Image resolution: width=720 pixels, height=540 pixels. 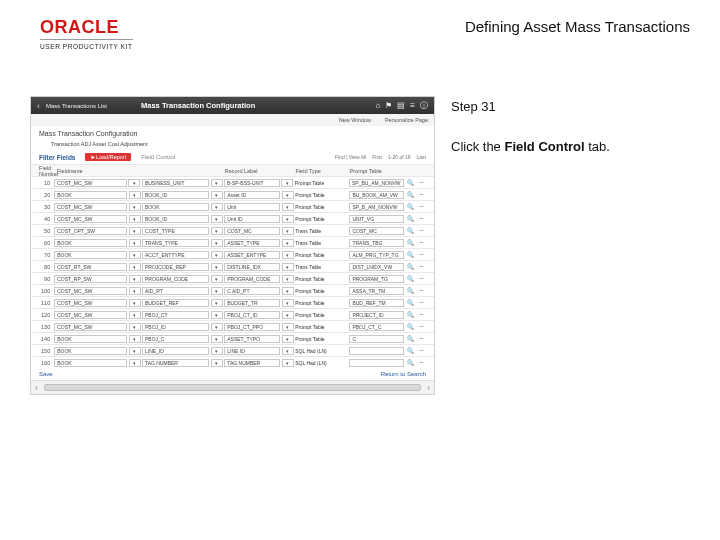 I want to click on prompt-input: PBOJ_CT_C, so click(x=376, y=327).